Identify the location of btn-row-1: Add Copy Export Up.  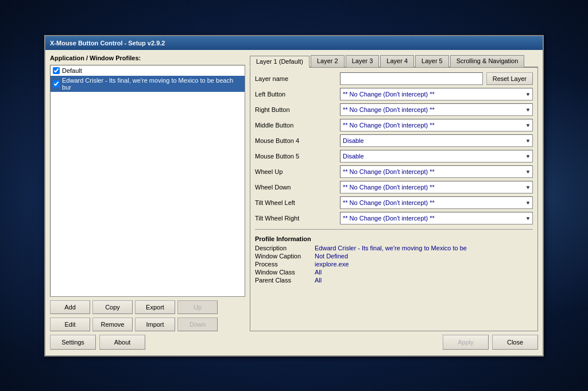
(148, 307).